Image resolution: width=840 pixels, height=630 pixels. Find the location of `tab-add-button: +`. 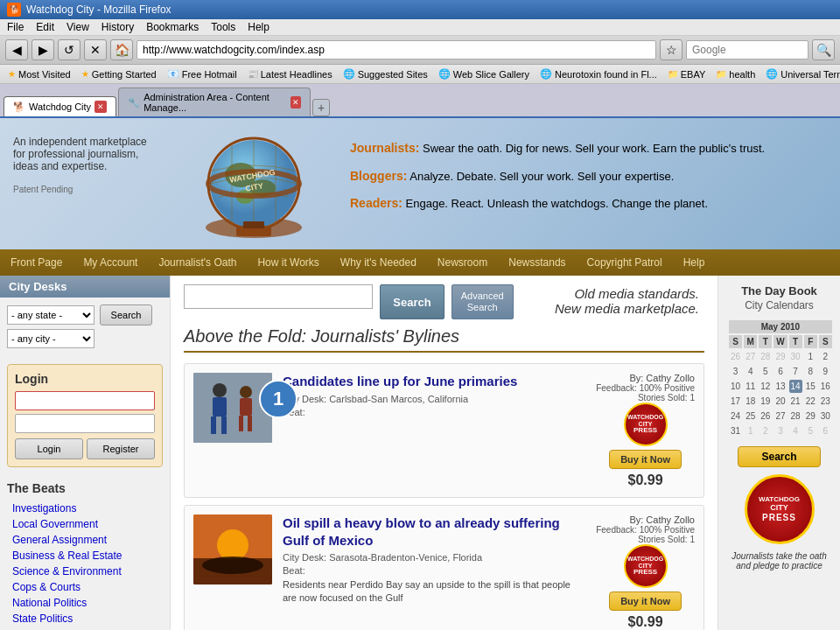

tab-add-button: + is located at coordinates (321, 108).